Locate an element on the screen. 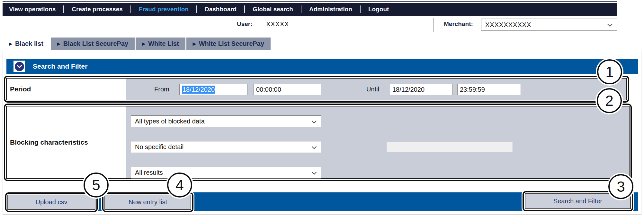 Image resolution: width=644 pixels, height=219 pixels. period-row: Period From 18/12/2020 00:00:00 Until 18… is located at coordinates (317, 89).